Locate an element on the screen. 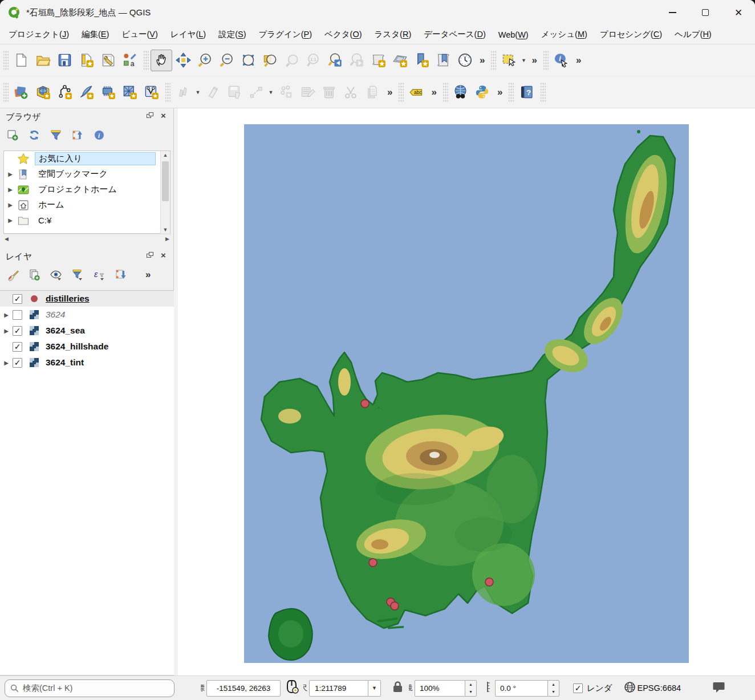  pan-to-selection-button is located at coordinates (183, 60).